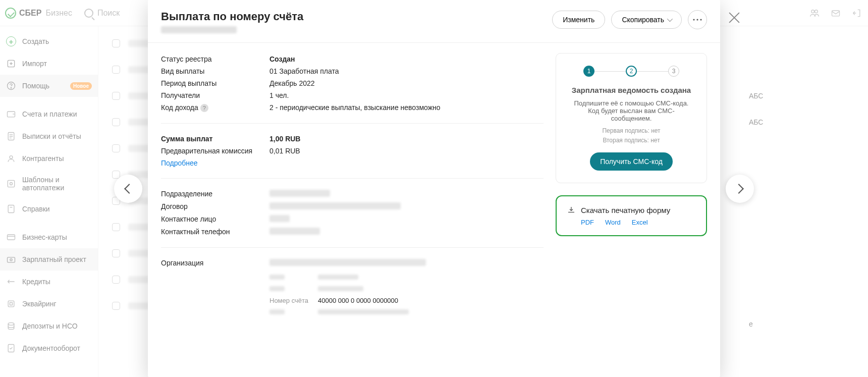 Image resolution: width=868 pixels, height=377 pixels. I want to click on kv-val: 2 - периодические выплаты, взыскание нев…, so click(407, 108).